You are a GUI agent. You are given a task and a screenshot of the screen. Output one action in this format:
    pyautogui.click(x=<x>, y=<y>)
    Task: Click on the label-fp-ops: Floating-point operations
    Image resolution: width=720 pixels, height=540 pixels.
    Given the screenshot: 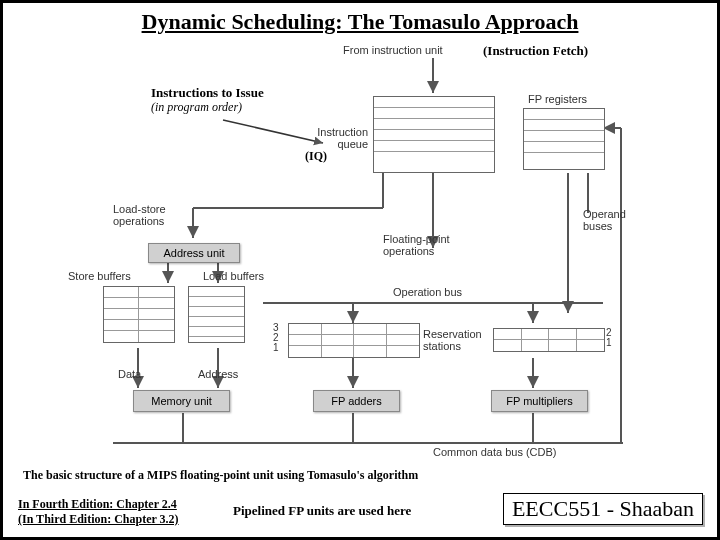 What is the action you would take?
    pyautogui.click(x=428, y=245)
    